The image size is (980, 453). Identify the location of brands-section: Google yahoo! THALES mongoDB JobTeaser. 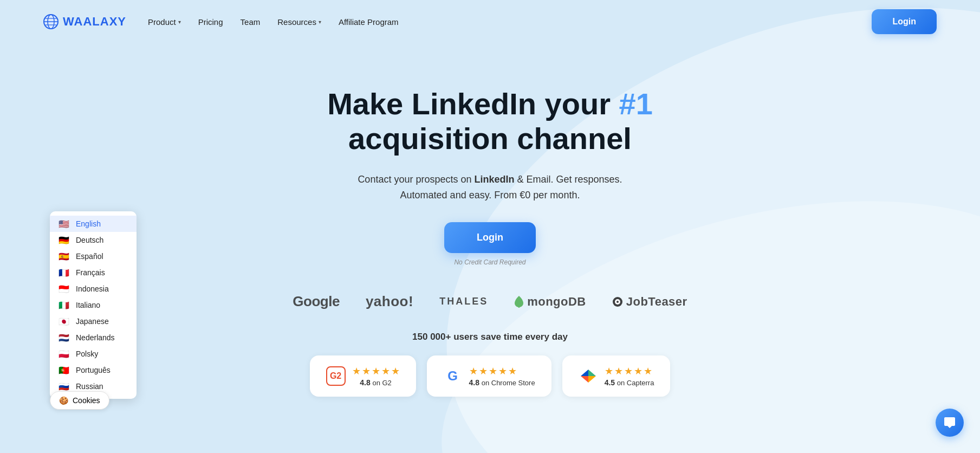
(490, 301).